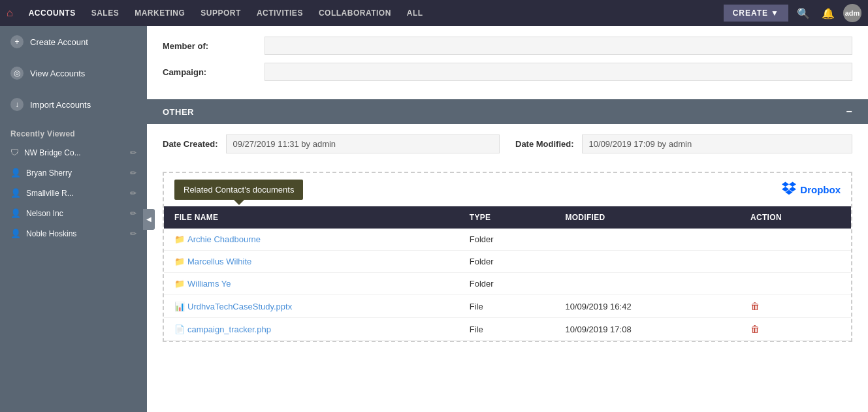  I want to click on dropbox-icon, so click(789, 189).